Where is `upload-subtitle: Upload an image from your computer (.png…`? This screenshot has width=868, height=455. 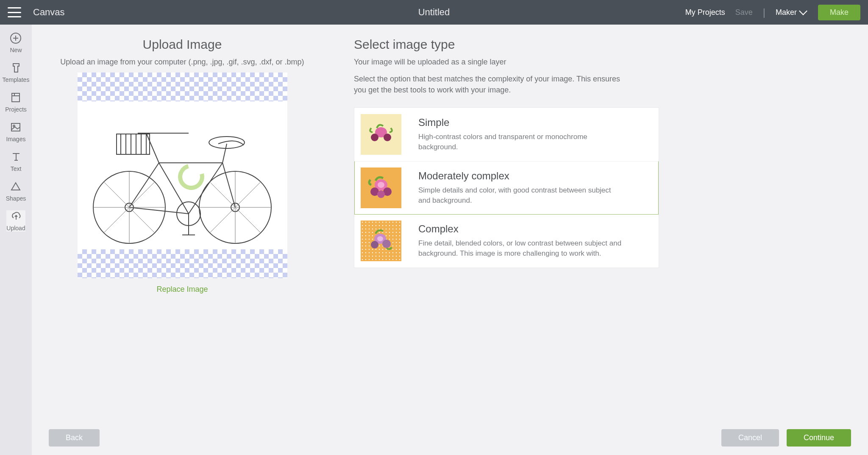 upload-subtitle: Upload an image from your computer (.png… is located at coordinates (182, 62).